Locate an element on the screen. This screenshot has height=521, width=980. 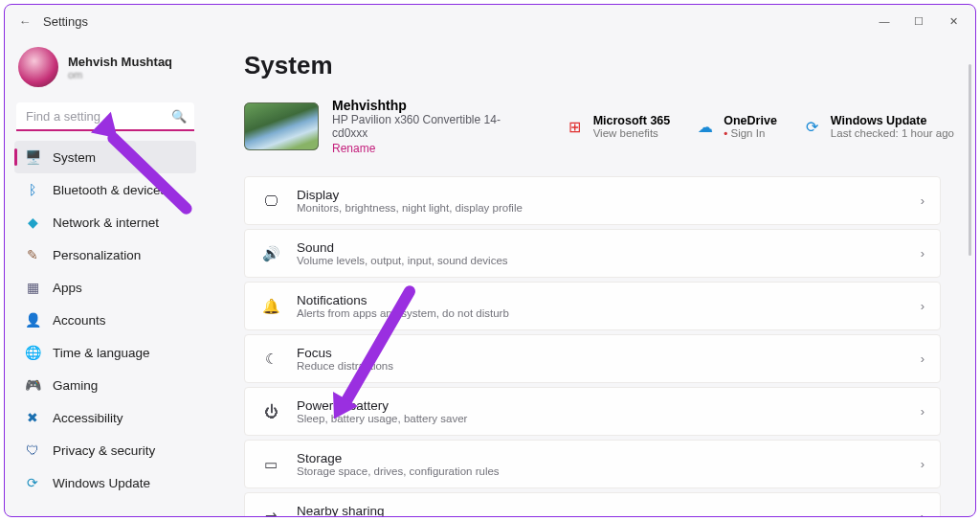
window-controls: ― ☐ ✕ is located at coordinates (919, 21).